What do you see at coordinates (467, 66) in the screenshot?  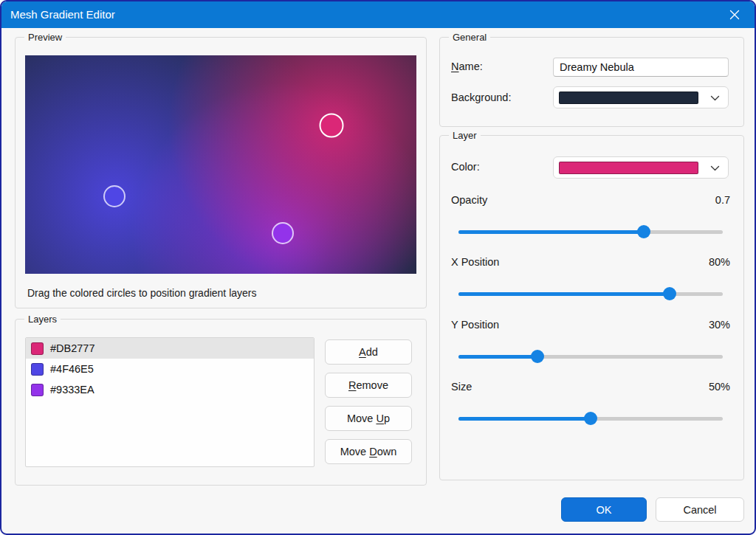 I see `name-label: Name:` at bounding box center [467, 66].